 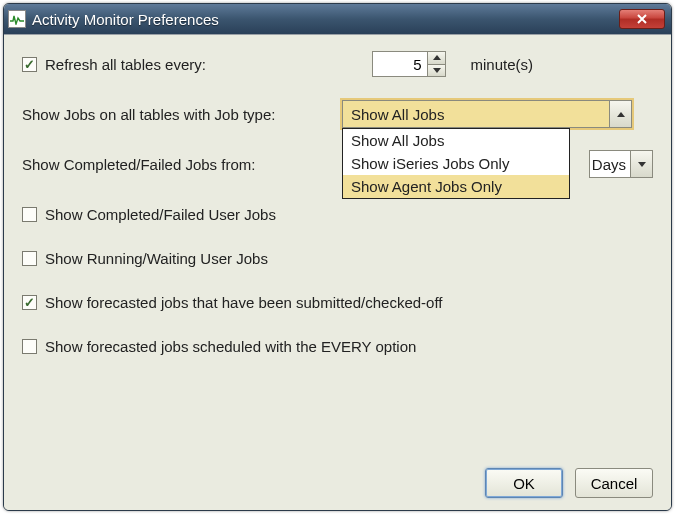 I want to click on spinner-down, so click(x=436, y=71).